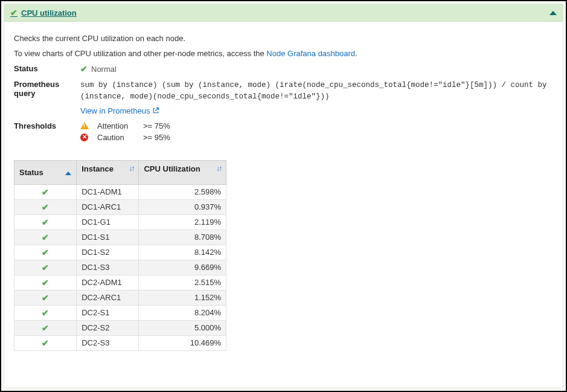 Image resolution: width=567 pixels, height=392 pixels. Describe the element at coordinates (121, 313) in the screenshot. I see `table-row: ✔DC2-S18.204%` at that location.